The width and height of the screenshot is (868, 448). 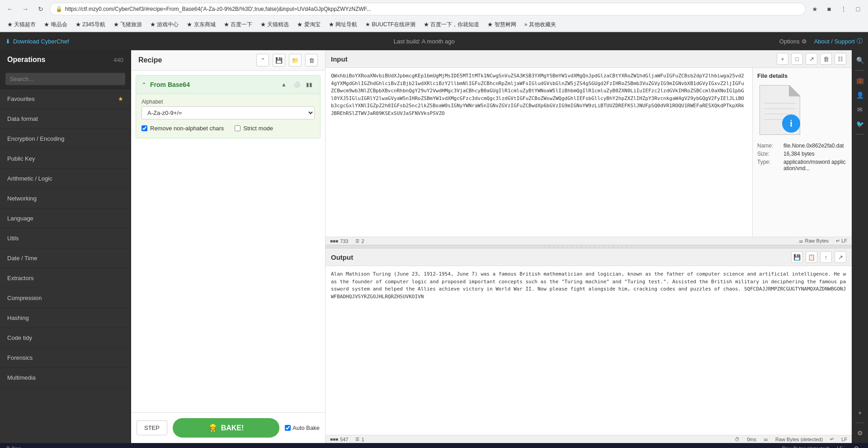 What do you see at coordinates (127, 24) in the screenshot?
I see `bookmark-feizhu: ★ 飞猪旅游` at bounding box center [127, 24].